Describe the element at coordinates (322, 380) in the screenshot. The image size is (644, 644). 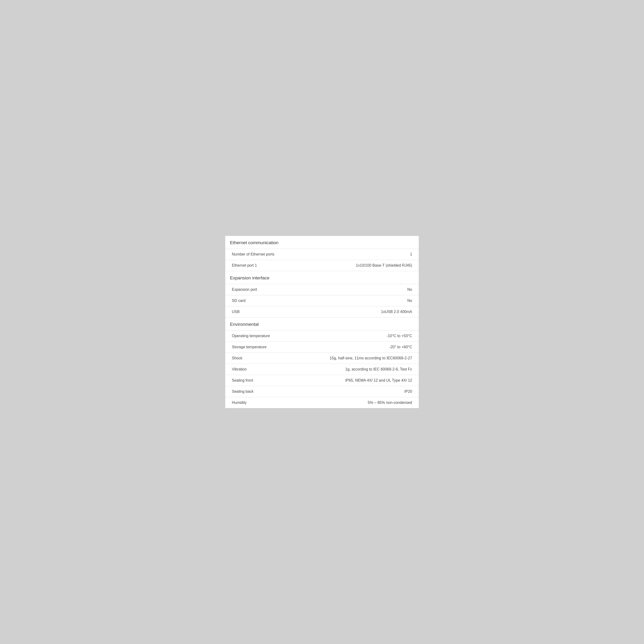
I see `table-row: Sealing frontIP65, NEMA 4X/ 12 and UL Ty…` at that location.